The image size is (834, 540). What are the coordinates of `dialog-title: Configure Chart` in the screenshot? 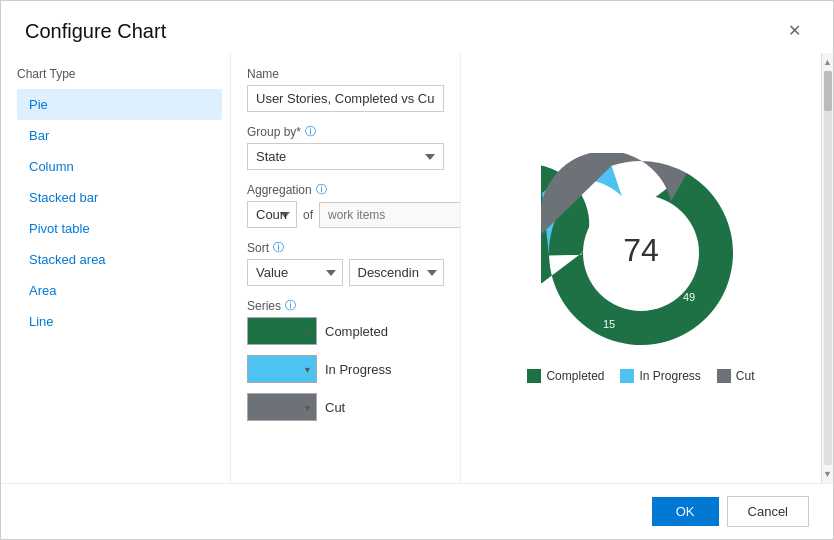 It's located at (96, 32).